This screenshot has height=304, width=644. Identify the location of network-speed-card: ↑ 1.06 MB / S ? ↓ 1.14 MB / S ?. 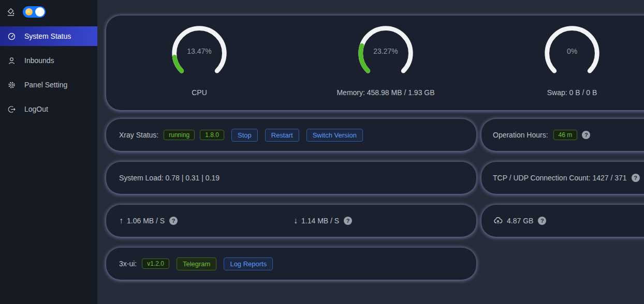
(291, 221).